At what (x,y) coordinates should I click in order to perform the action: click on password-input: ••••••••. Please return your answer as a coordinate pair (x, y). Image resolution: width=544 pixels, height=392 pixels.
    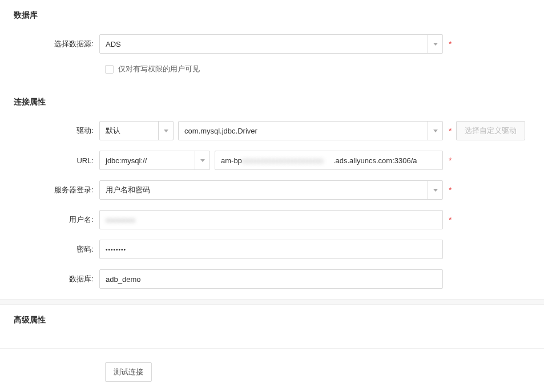
    Looking at the image, I should click on (271, 249).